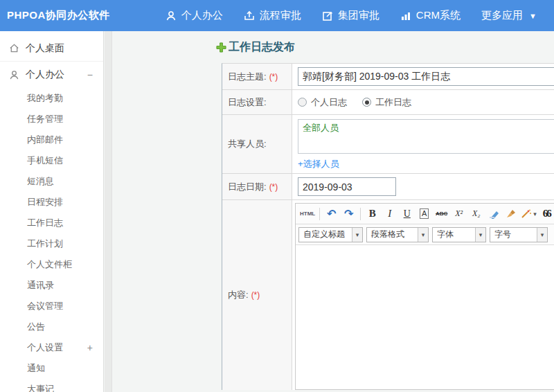 This screenshot has width=554, height=392. Describe the element at coordinates (331, 213) in the screenshot. I see `undo-button: ↶` at that location.